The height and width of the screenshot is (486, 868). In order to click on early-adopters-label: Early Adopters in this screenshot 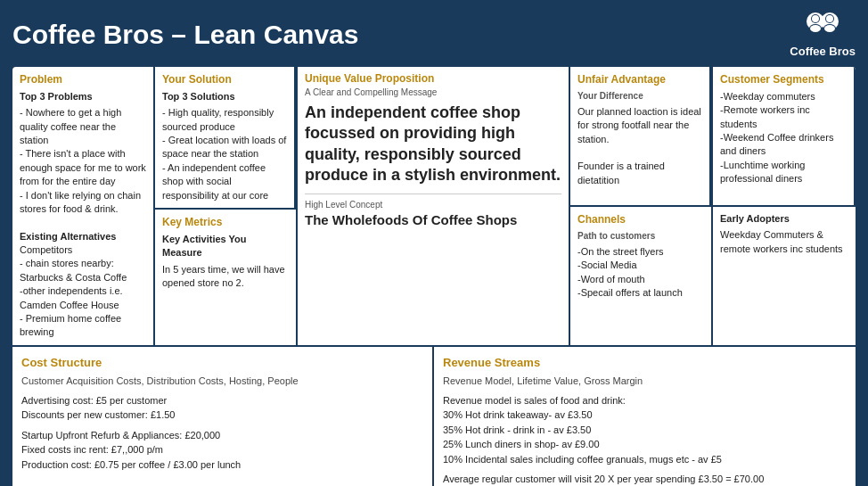, I will do `click(784, 219)`.